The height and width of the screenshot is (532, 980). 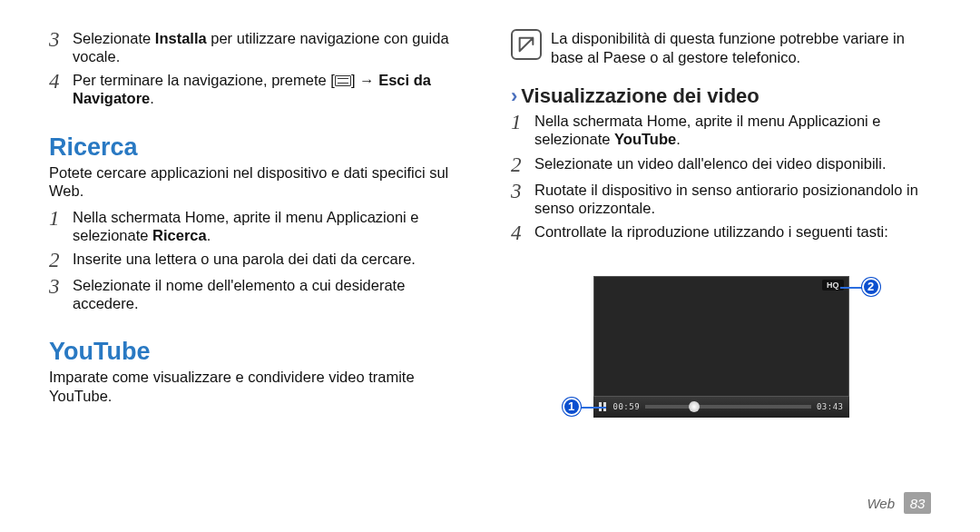 I want to click on bold-text: YouTube, so click(x=645, y=139).